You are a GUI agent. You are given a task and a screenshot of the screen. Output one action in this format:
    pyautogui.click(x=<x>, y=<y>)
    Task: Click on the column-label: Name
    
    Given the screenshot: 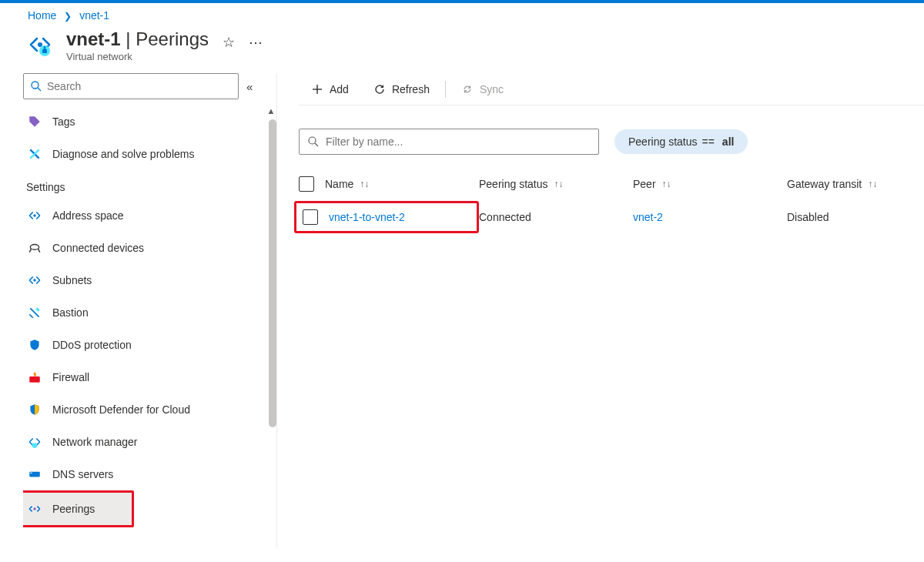 What is the action you would take?
    pyautogui.click(x=339, y=184)
    